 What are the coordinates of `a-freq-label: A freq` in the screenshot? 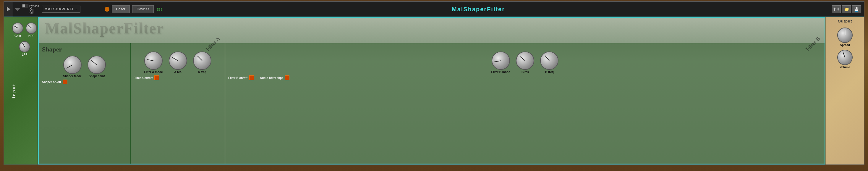 It's located at (202, 72).